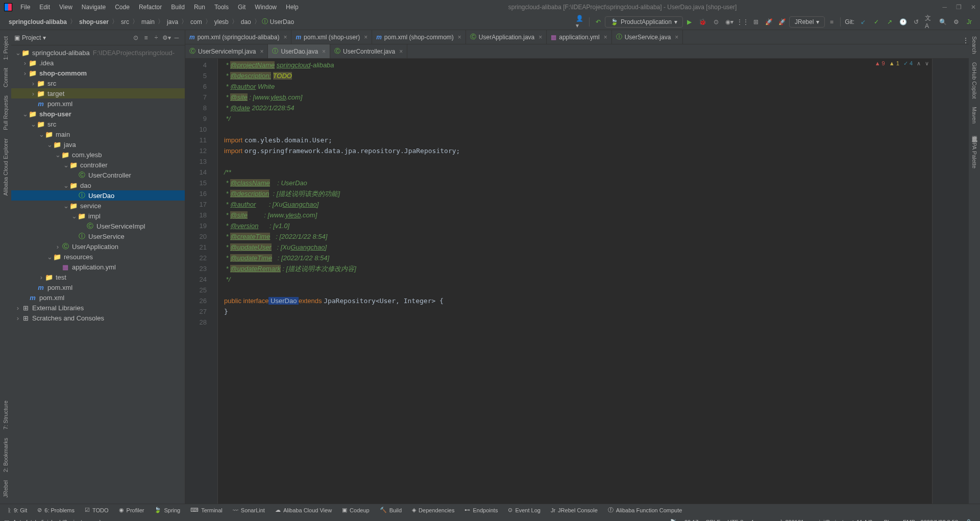 This screenshot has width=980, height=521. What do you see at coordinates (716, 22) in the screenshot?
I see `coverage-icon: ⊙` at bounding box center [716, 22].